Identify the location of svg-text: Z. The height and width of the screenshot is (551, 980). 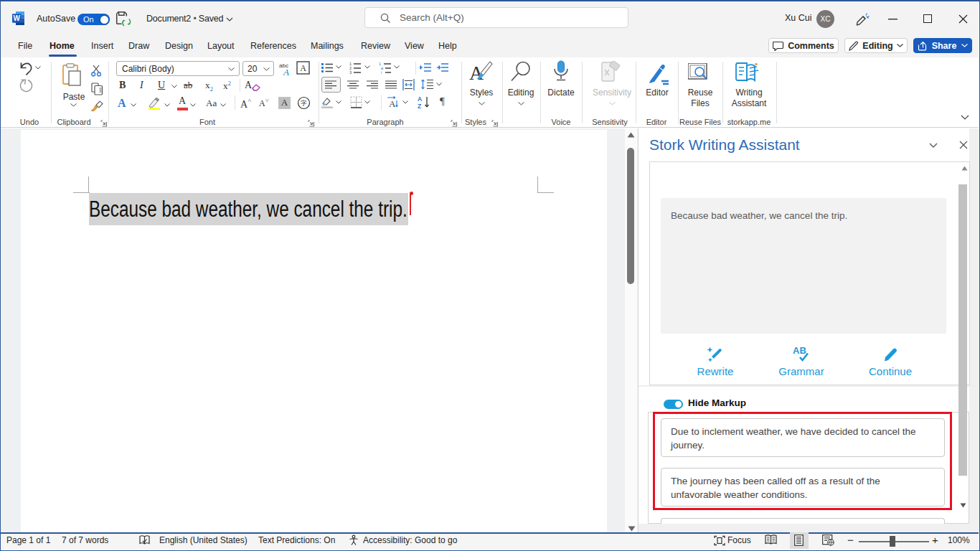
(419, 106).